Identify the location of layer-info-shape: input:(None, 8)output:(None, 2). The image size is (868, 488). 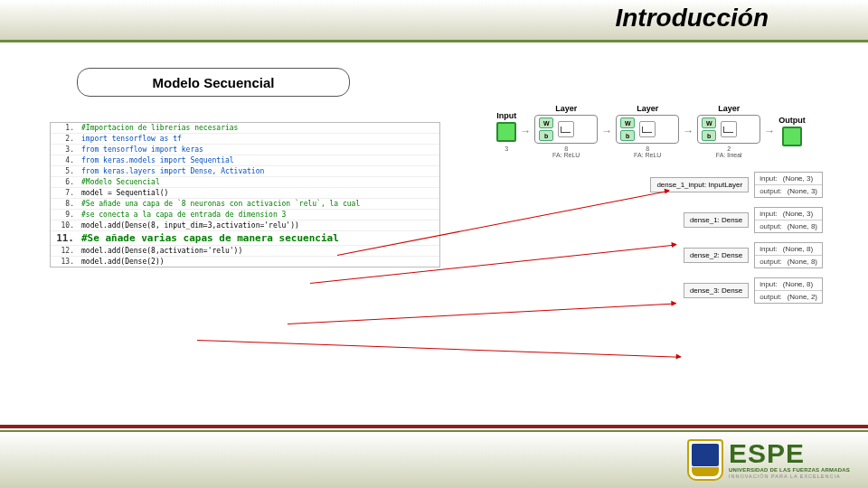
(788, 291).